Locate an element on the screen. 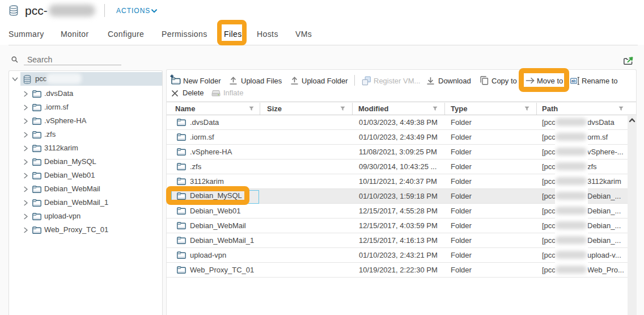 The height and width of the screenshot is (315, 644). svg-text: ab is located at coordinates (574, 81).